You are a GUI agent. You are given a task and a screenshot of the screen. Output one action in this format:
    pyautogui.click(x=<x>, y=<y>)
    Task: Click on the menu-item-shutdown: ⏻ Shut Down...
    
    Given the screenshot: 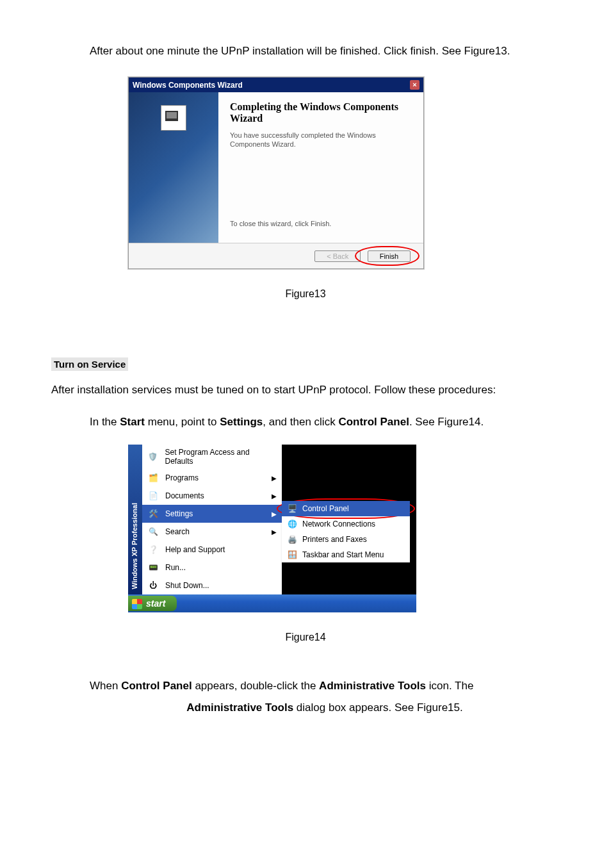 What is the action you would take?
    pyautogui.click(x=212, y=585)
    